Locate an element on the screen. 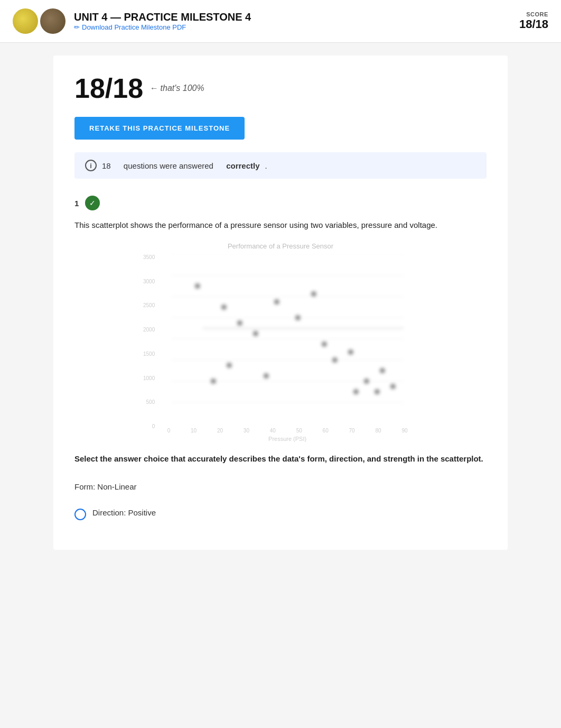 The height and width of the screenshot is (728, 561). answer-option-1: Form: Non-Linear is located at coordinates (280, 486).